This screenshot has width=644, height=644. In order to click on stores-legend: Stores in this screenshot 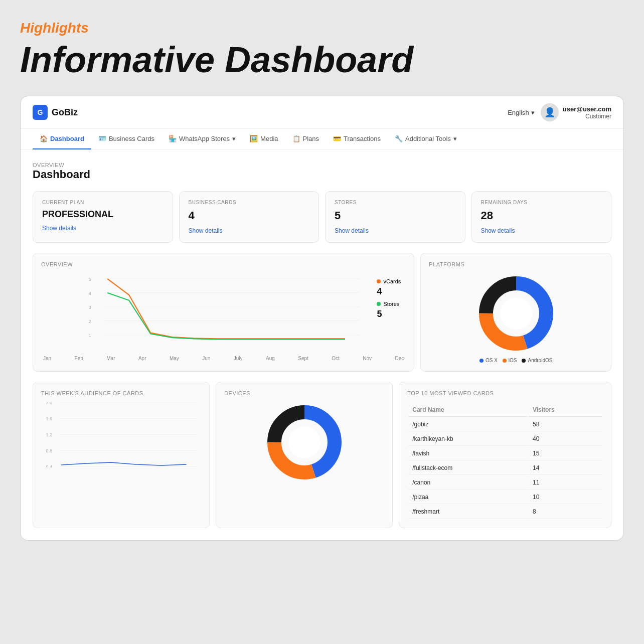, I will do `click(389, 304)`.